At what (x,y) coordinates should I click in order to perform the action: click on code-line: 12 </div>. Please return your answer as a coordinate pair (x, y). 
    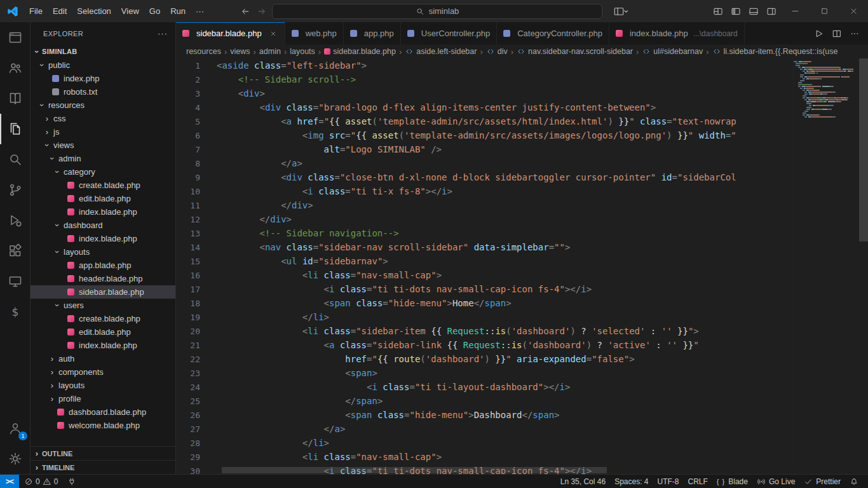
    Looking at the image, I should click on (522, 219).